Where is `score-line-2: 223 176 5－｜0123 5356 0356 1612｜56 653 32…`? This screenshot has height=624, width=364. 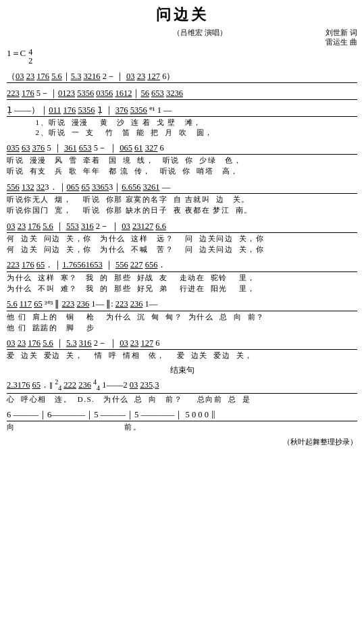 score-line-2: 223 176 5－｜0123 5356 0356 1612｜56 653 32… is located at coordinates (182, 93).